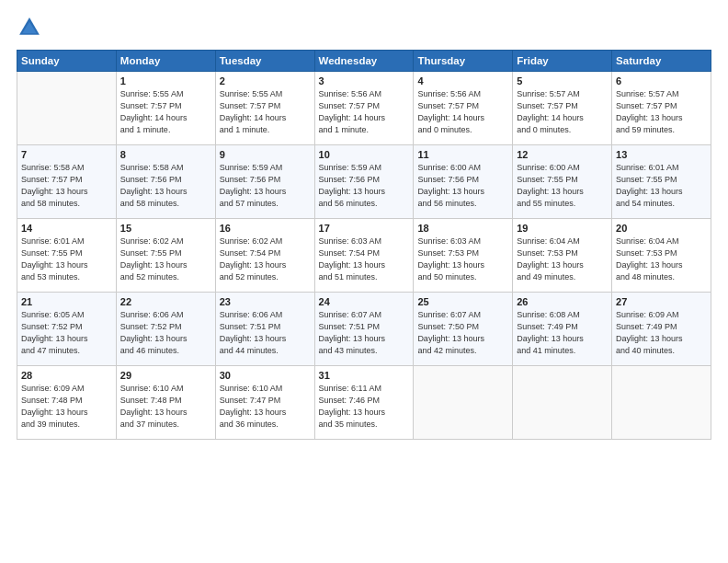 The width and height of the screenshot is (728, 563). What do you see at coordinates (165, 329) in the screenshot?
I see `calendar-cell: 22Sunrise: 6:06 AM Sunset: 7:52 PM Dayli…` at bounding box center [165, 329].